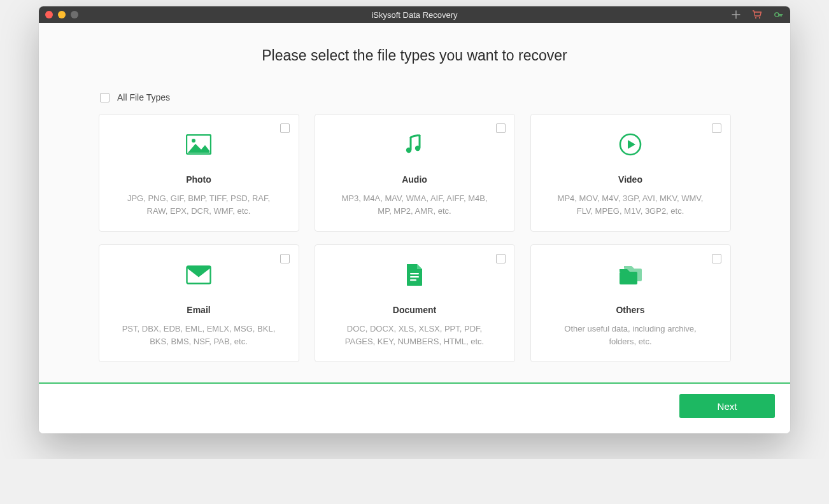 The image size is (829, 504). Describe the element at coordinates (414, 383) in the screenshot. I see `footer-divider` at that location.